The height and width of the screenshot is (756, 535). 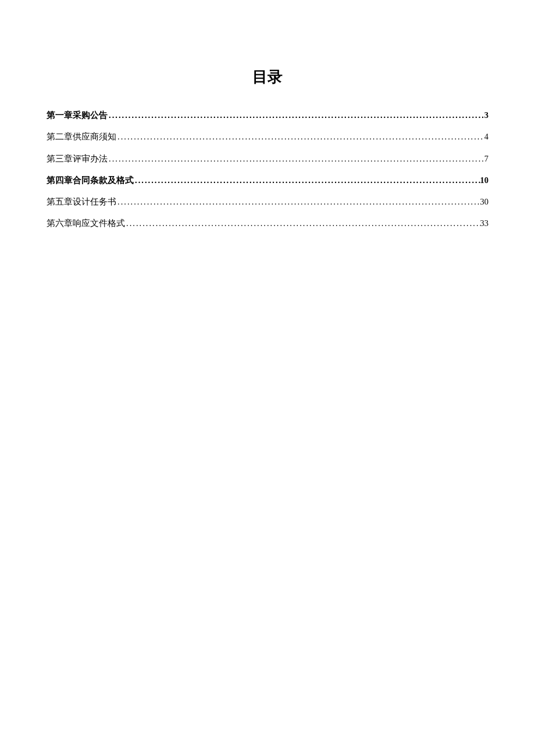 I want to click on toc-entry-page: 30, so click(x=485, y=202).